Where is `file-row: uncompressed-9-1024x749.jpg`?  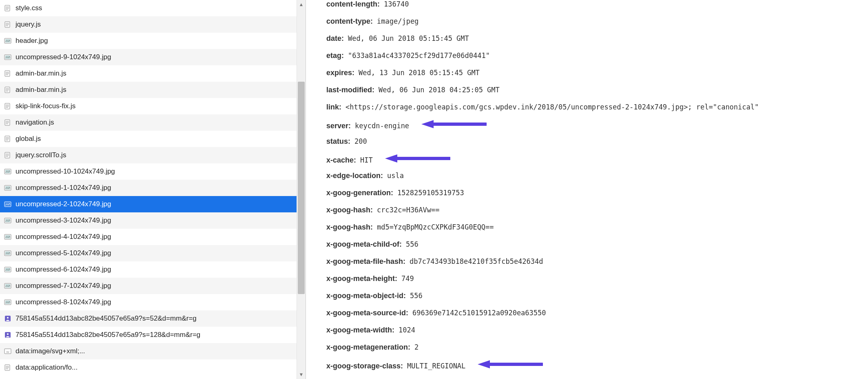
file-row: uncompressed-9-1024x749.jpg is located at coordinates (148, 57).